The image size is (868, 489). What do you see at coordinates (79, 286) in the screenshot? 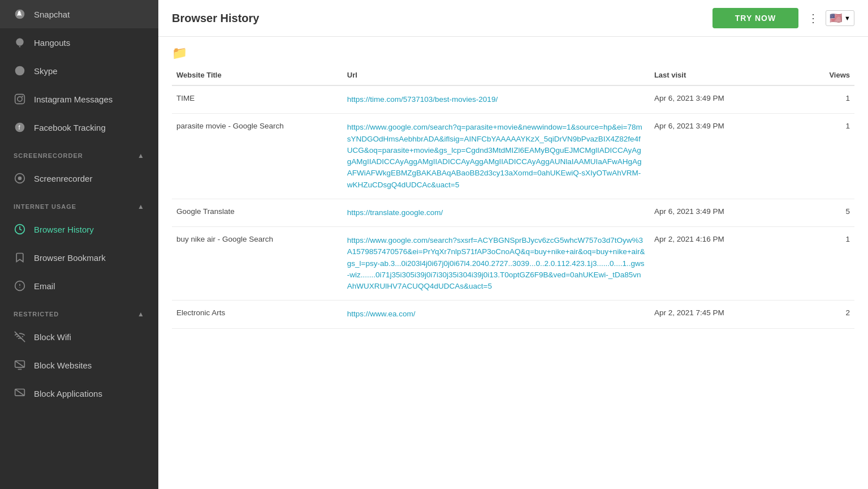
I see `sidebar-item-email: Email` at bounding box center [79, 286].